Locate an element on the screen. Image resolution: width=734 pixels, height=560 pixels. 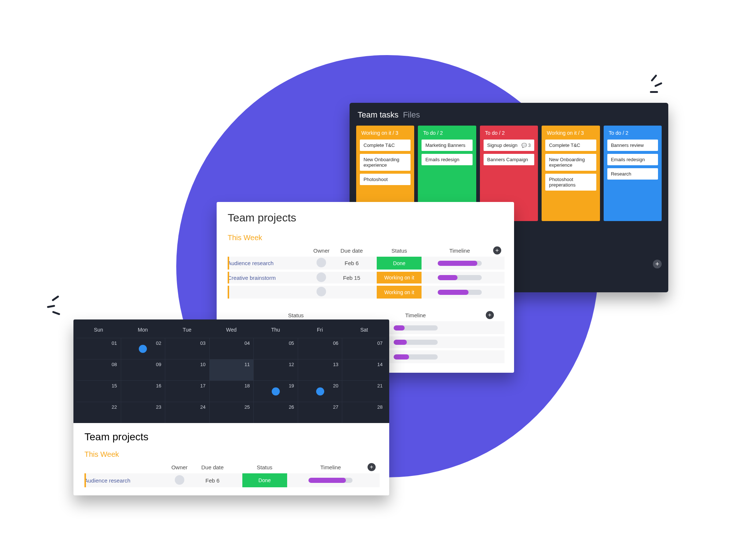
calendar-cell: 10 is located at coordinates (187, 370).